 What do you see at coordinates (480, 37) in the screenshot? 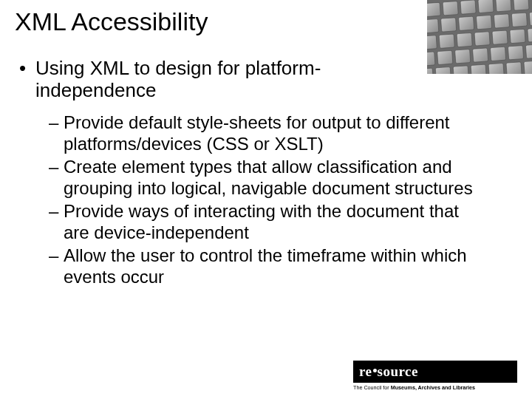
I see `keyboard-image` at bounding box center [480, 37].